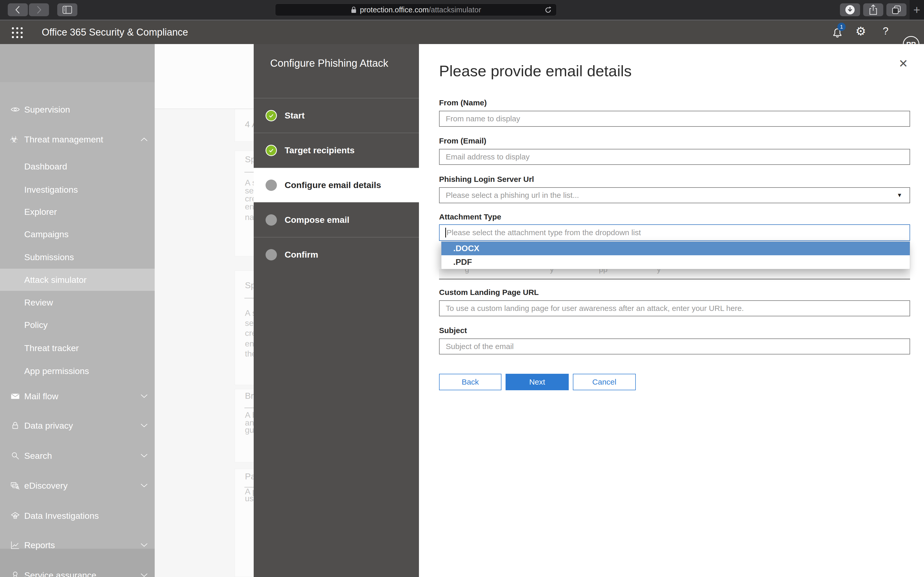 The width and height of the screenshot is (924, 577). I want to click on back-button: Back, so click(470, 382).